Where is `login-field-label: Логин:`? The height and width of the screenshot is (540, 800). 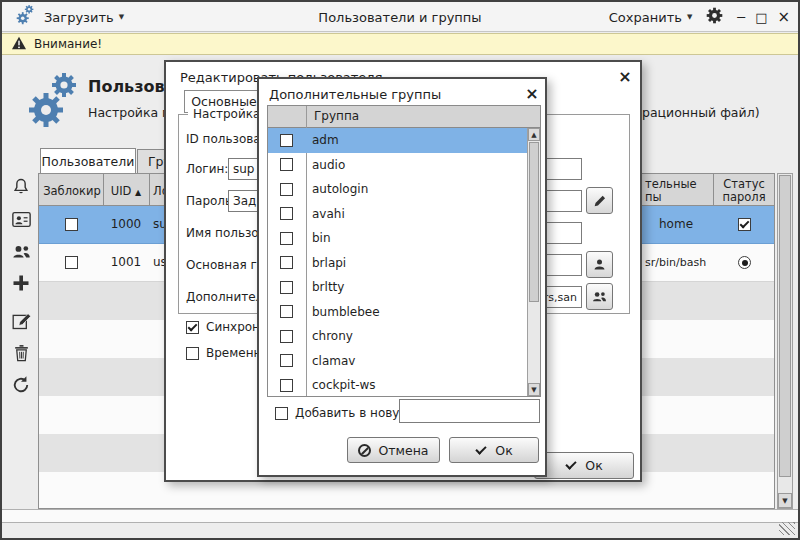 login-field-label: Логин: is located at coordinates (207, 169).